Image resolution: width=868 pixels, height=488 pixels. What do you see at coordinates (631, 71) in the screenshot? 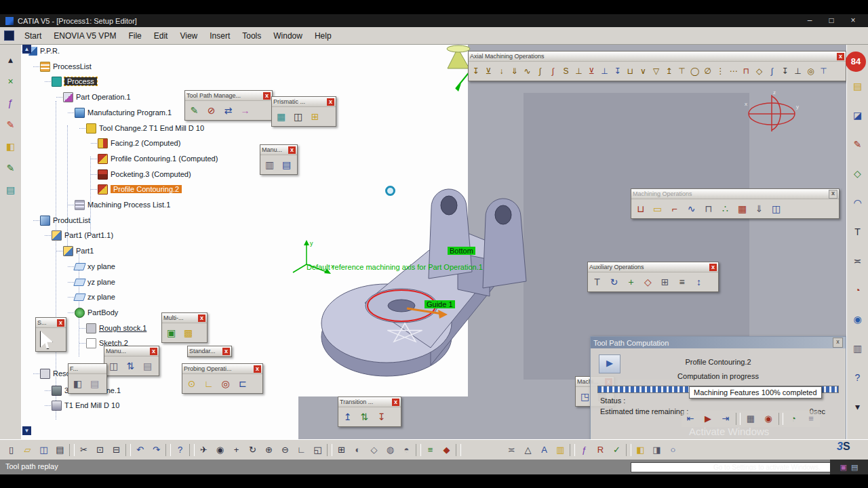
I see `counterboring-icon: ⊔` at bounding box center [631, 71].